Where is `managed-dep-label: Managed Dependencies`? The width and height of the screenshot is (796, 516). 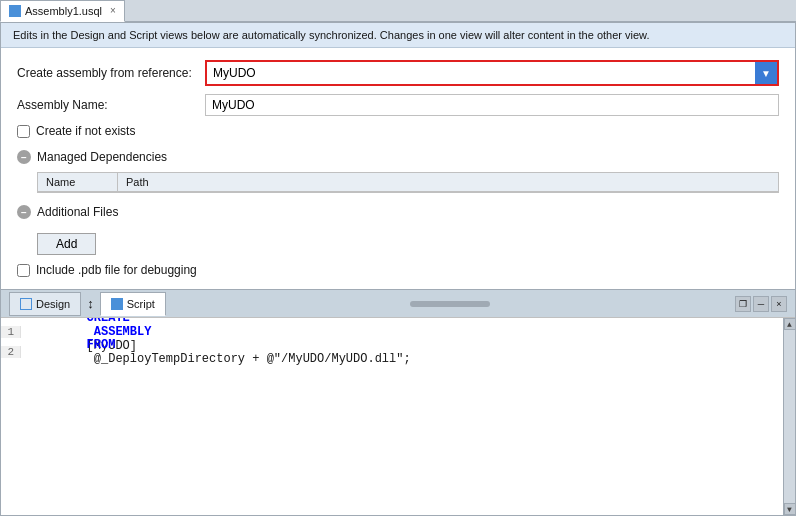
managed-dep-label: Managed Dependencies is located at coordinates (102, 157).